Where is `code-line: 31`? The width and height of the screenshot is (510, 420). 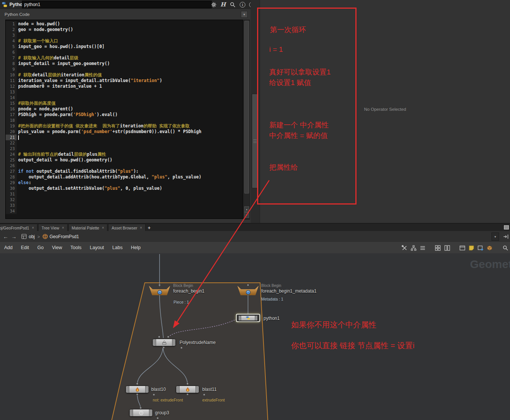 code-line: 31 is located at coordinates (124, 194).